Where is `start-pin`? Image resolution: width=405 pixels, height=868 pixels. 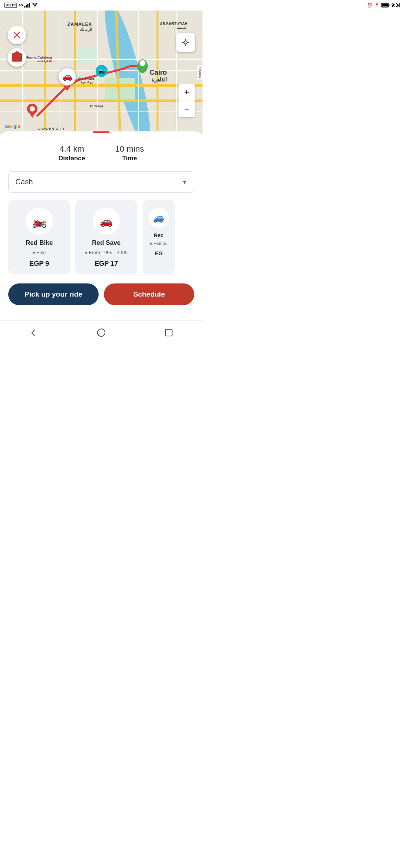
start-pin is located at coordinates (32, 112).